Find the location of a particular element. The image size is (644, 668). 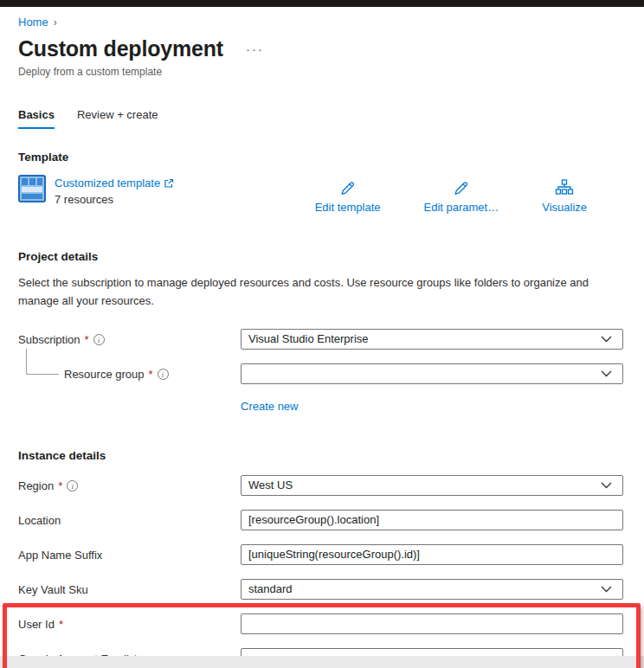

tab-basics: Basics is located at coordinates (36, 119).